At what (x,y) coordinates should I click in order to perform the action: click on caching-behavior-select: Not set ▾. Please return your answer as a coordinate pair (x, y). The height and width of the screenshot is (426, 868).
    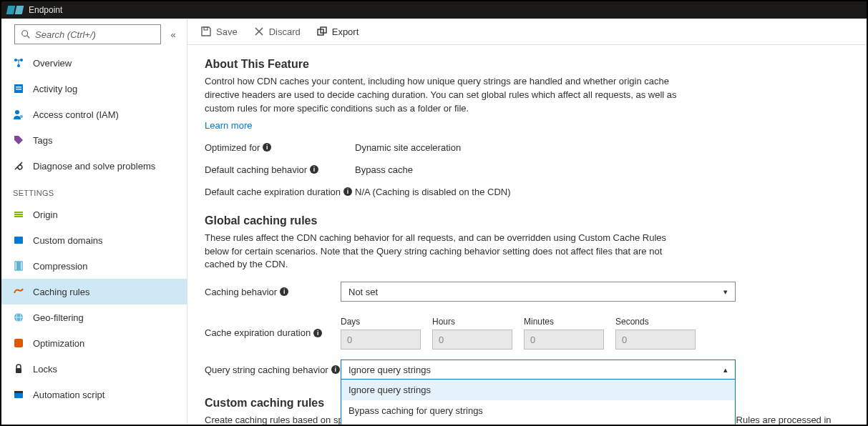
    Looking at the image, I should click on (538, 292).